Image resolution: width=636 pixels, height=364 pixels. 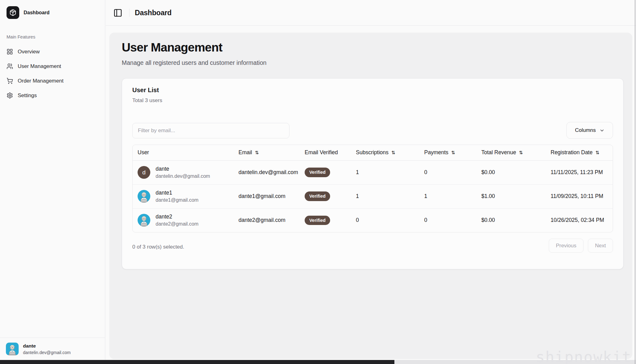 What do you see at coordinates (40, 81) in the screenshot?
I see `sidebar-item-label: Order Management` at bounding box center [40, 81].